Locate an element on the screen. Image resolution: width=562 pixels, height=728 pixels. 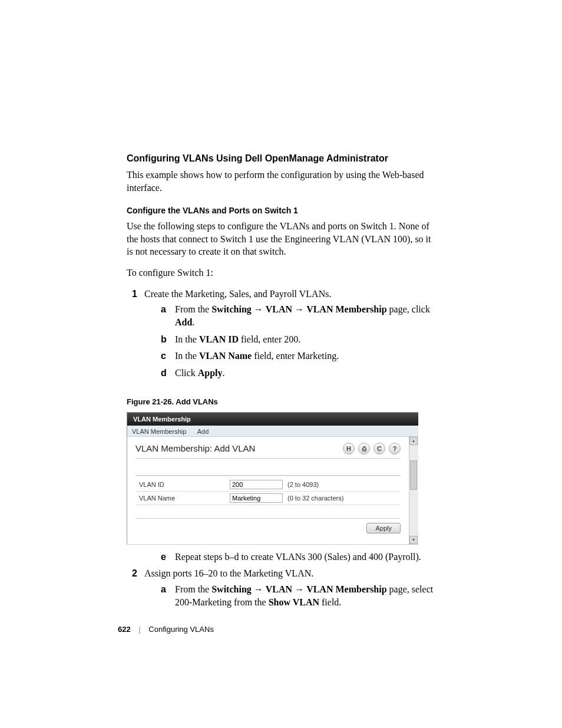
subsection-heading: Configure the VLANs and Ports on Switch … is located at coordinates (281, 210).